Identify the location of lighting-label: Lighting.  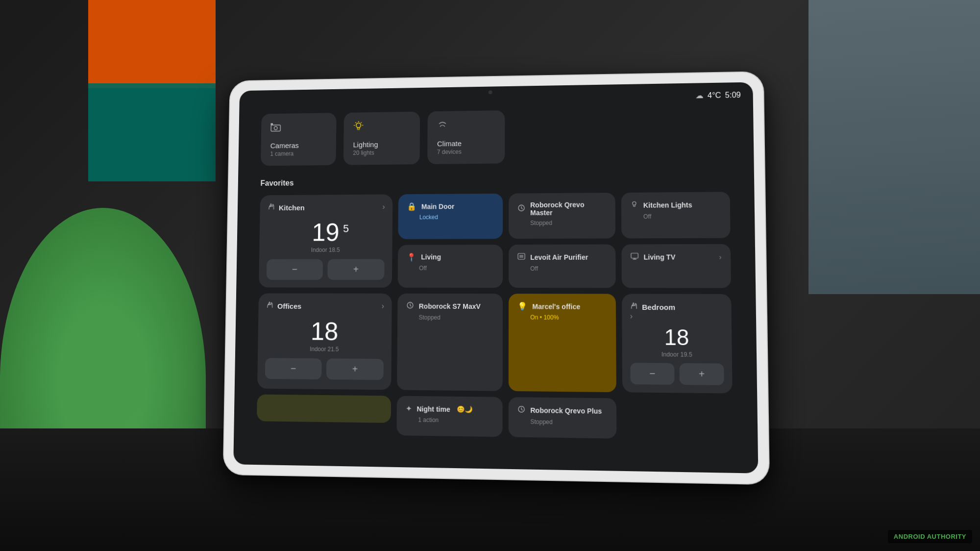
(382, 144).